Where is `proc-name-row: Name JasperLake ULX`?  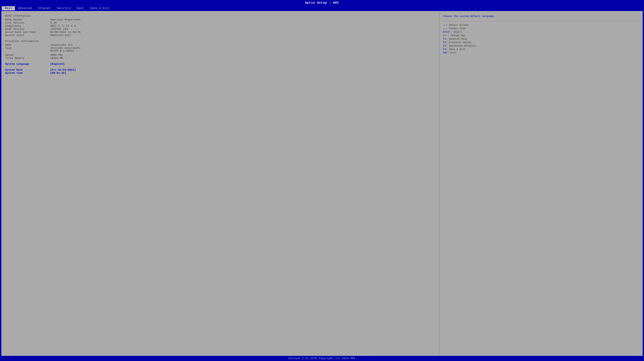 proc-name-row: Name JasperLake ULX is located at coordinates (220, 45).